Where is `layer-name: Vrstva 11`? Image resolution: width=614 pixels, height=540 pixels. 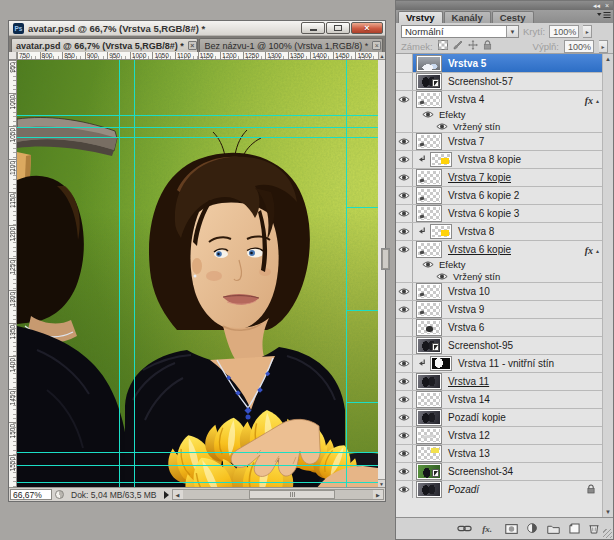
layer-name: Vrstva 11 is located at coordinates (468, 382).